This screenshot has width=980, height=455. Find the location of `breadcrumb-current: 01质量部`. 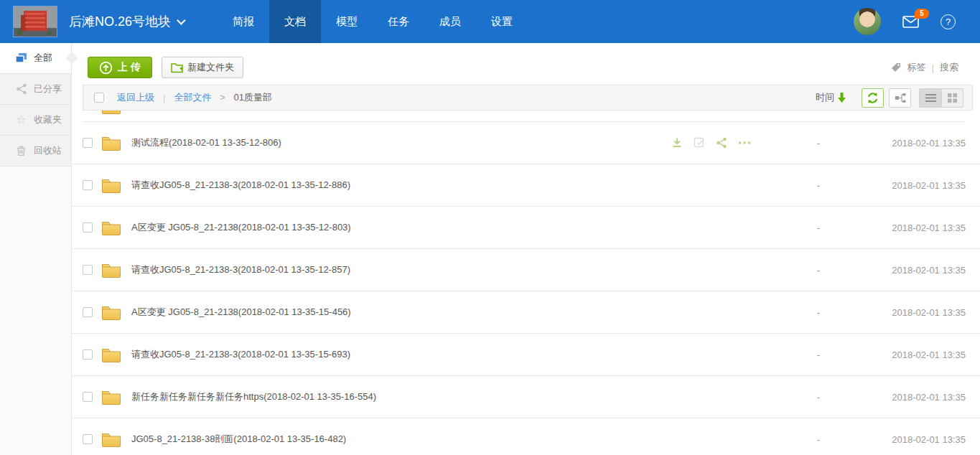

breadcrumb-current: 01质量部 is located at coordinates (253, 98).